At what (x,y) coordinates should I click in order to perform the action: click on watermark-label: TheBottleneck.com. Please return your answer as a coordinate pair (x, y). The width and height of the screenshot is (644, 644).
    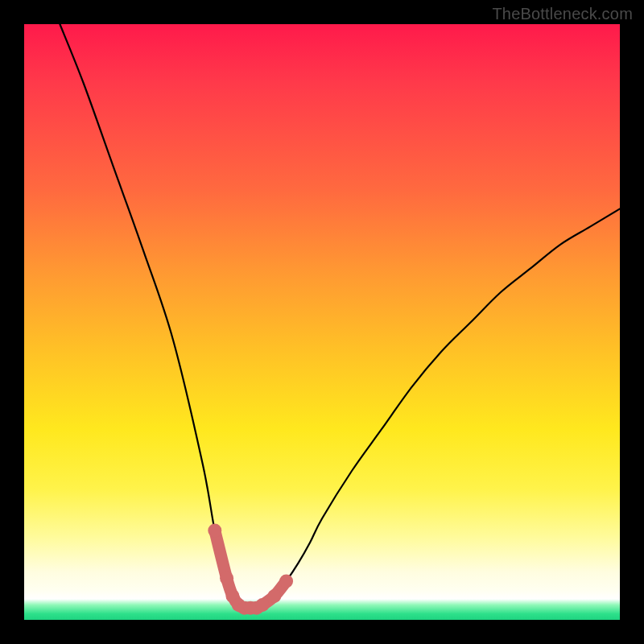
    Looking at the image, I should click on (562, 14).